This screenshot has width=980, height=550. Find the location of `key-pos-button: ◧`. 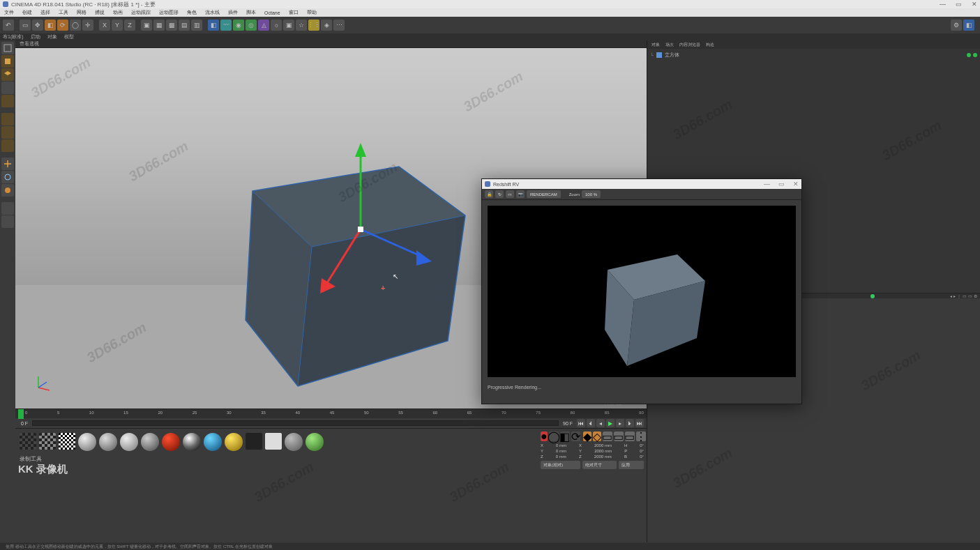

key-pos-button: ◧ is located at coordinates (565, 436).